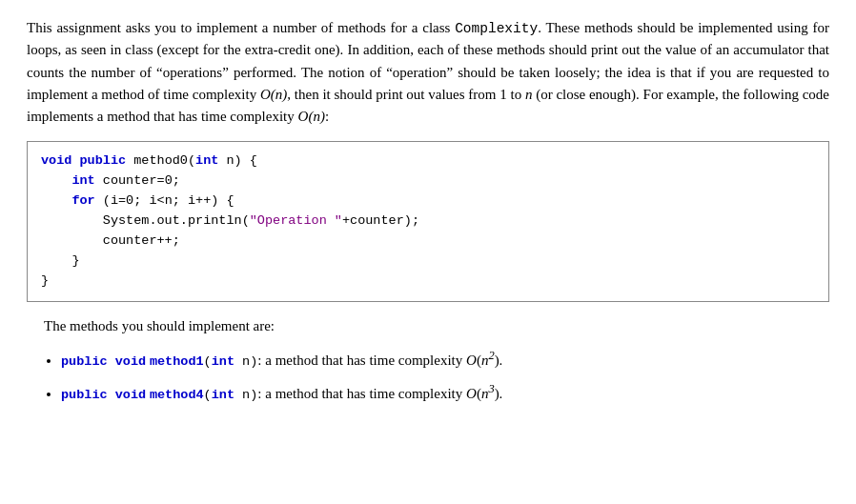  Describe the element at coordinates (181, 394) in the screenshot. I see `method4-signature: method4(` at that location.